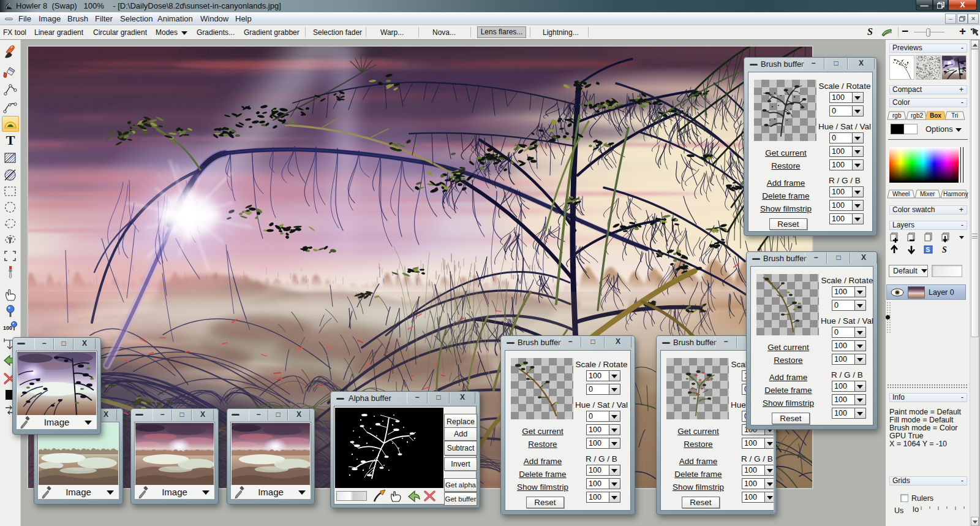  Describe the element at coordinates (956, 194) in the screenshot. I see `svg-text: Harmony` at that location.